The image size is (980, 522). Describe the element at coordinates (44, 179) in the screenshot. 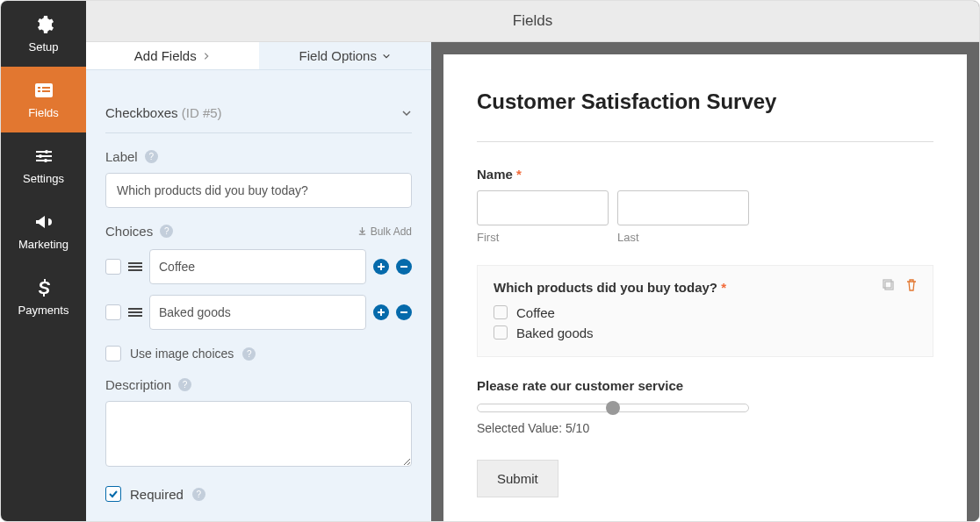

I see `sidebar-label-settings: Settings` at that location.